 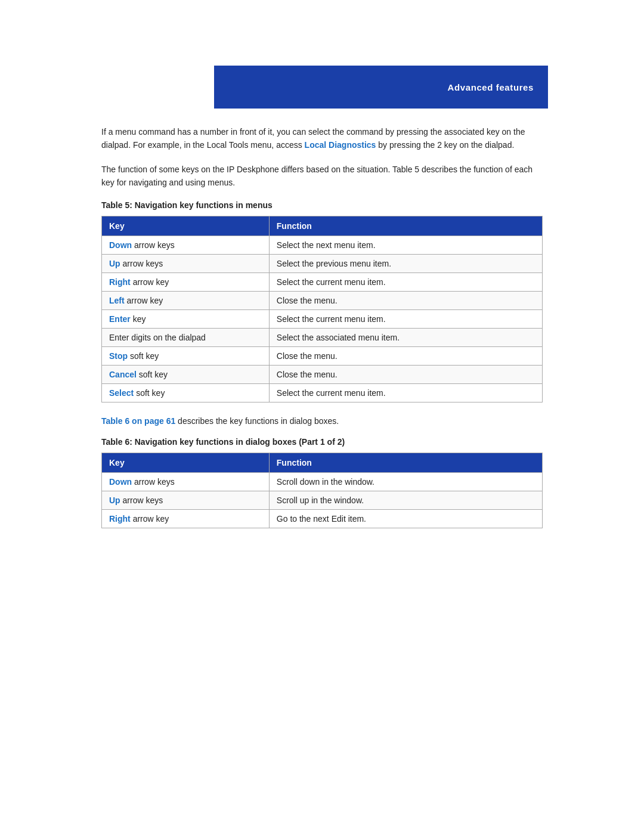 What do you see at coordinates (405, 301) in the screenshot?
I see `table5-row4-function: Close the menu.` at bounding box center [405, 301].